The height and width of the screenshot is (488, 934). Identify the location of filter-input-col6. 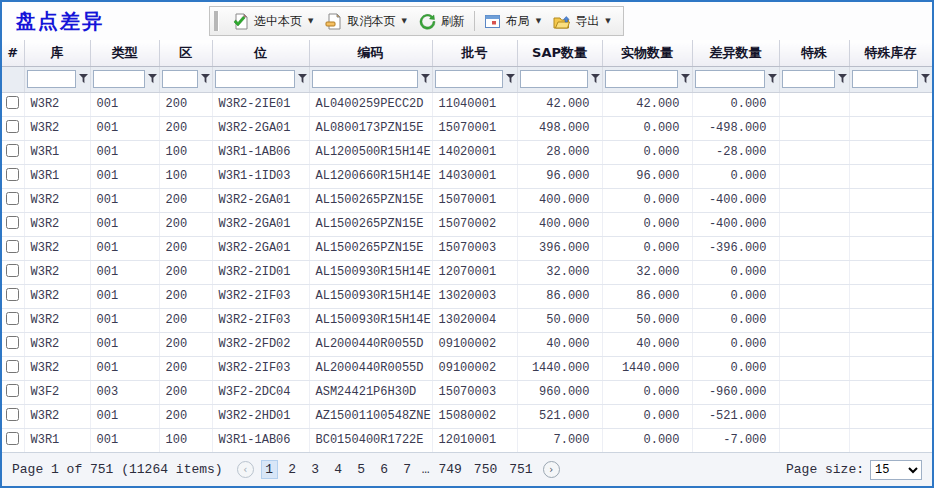
(469, 79).